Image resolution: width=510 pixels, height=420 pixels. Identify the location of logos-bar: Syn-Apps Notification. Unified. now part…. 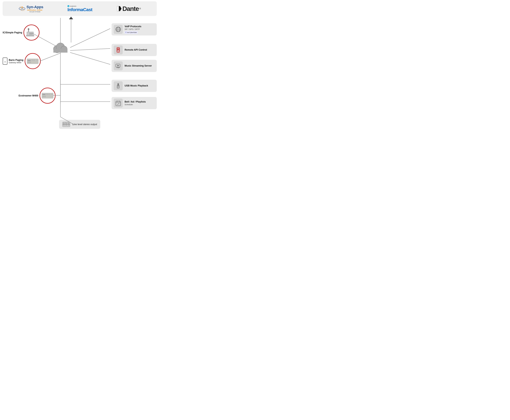
(80, 9).